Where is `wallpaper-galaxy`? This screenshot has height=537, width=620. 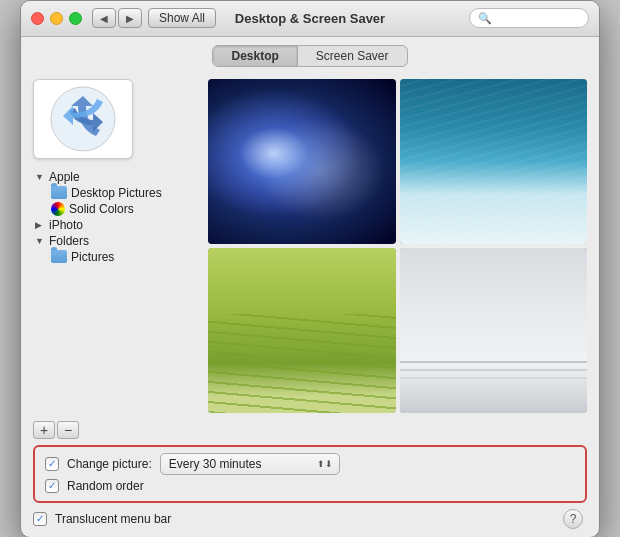
wallpaper-galaxy is located at coordinates (302, 162).